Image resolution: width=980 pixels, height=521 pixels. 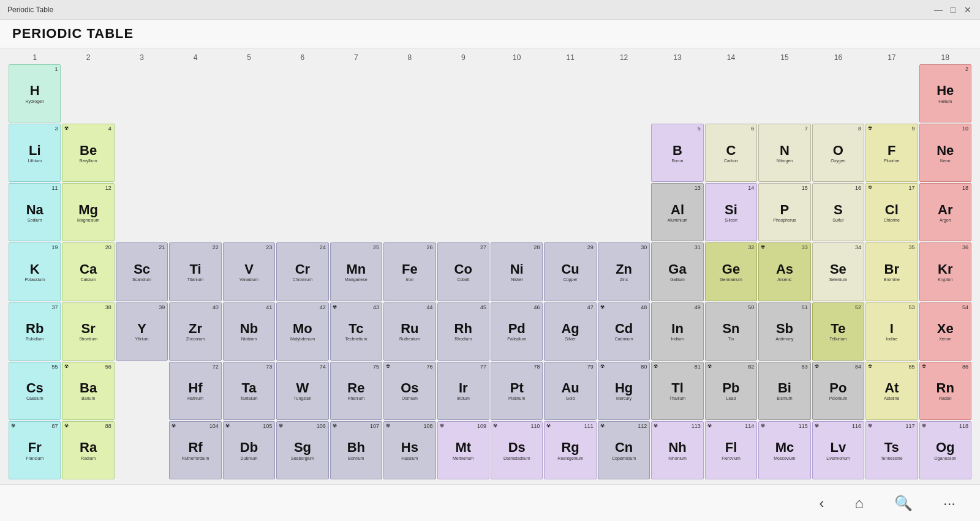 What do you see at coordinates (838, 332) in the screenshot?
I see `element-te: 52TeTellurium` at bounding box center [838, 332].